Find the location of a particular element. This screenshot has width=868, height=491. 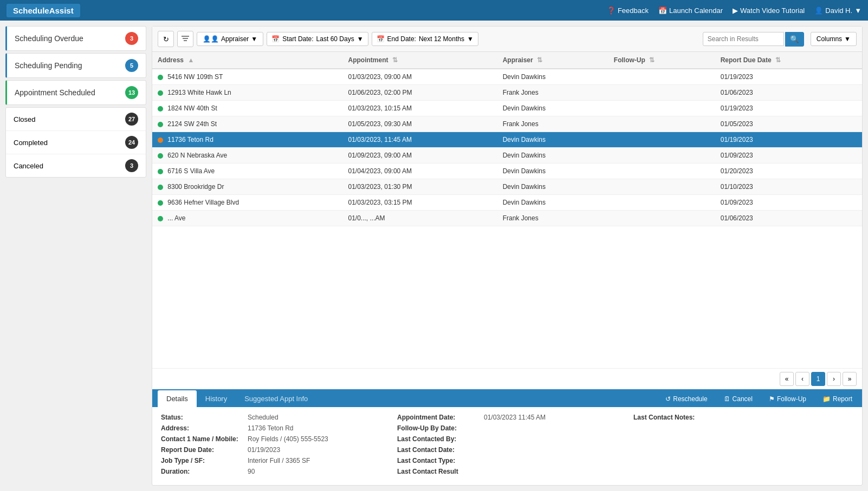

col-followup: Follow-Up ⇅ is located at coordinates (662, 61).